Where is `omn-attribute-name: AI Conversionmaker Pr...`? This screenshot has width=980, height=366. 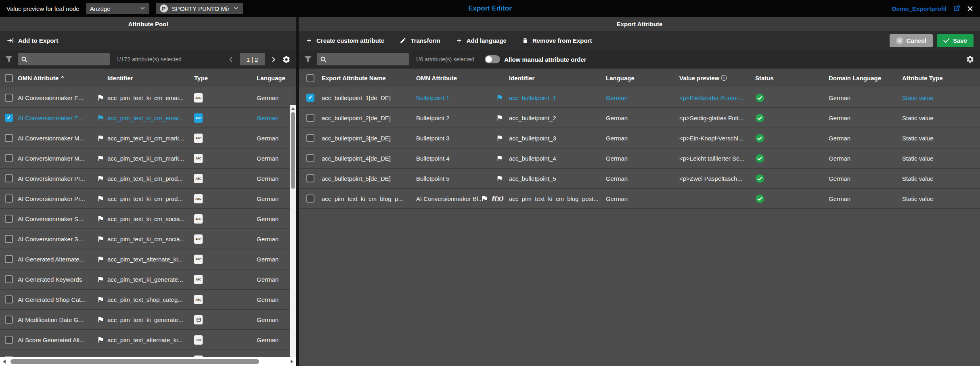 omn-attribute-name: AI Conversionmaker Pr... is located at coordinates (57, 178).